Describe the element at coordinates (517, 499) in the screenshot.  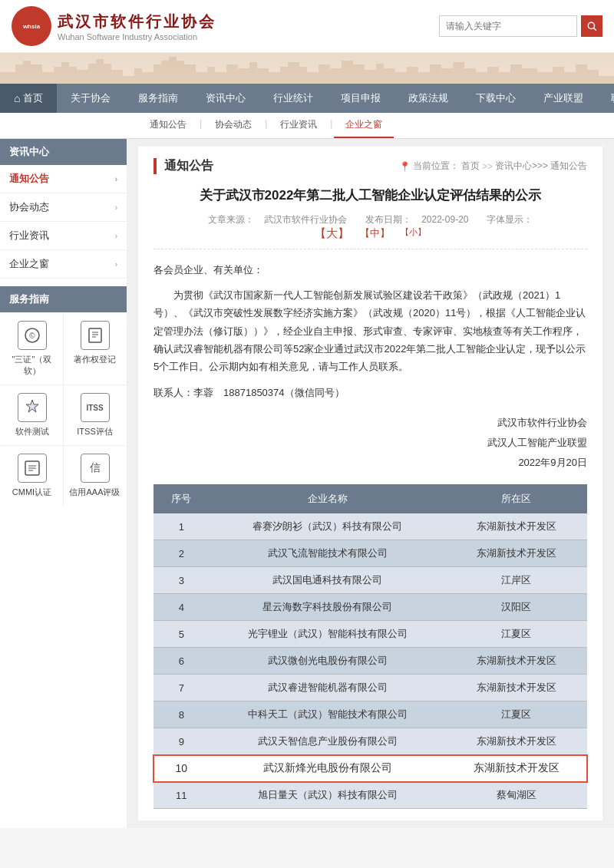
I see `col-area: 所在区` at that location.